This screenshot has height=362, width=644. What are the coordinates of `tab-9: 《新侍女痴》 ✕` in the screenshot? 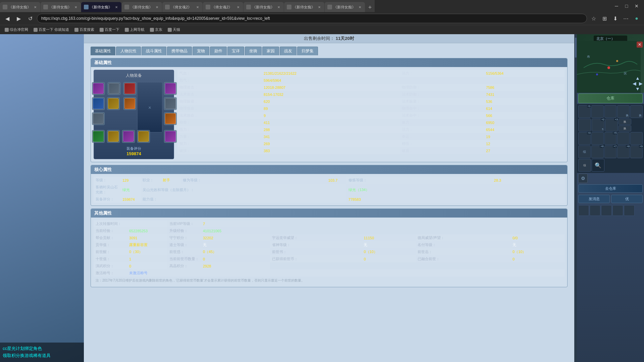 It's located at (345, 7).